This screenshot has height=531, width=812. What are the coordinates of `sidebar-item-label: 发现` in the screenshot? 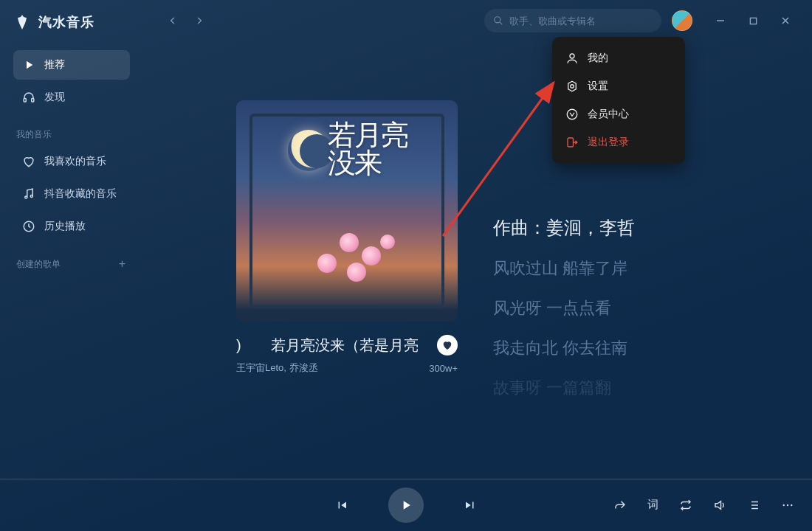 It's located at (55, 97).